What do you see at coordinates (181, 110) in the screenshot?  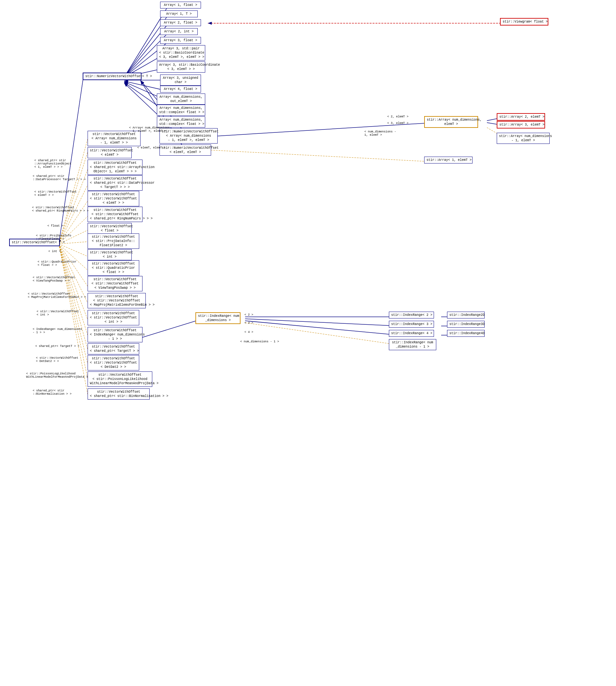 I see `node-array-num-complex: Array< num_dimensions,std::complex< floa…` at bounding box center [181, 110].